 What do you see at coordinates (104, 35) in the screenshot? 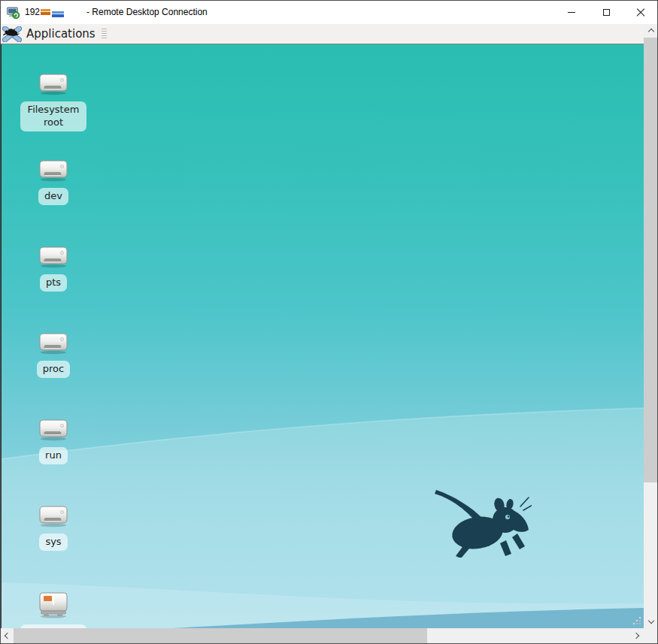
I see `panel-handle` at bounding box center [104, 35].